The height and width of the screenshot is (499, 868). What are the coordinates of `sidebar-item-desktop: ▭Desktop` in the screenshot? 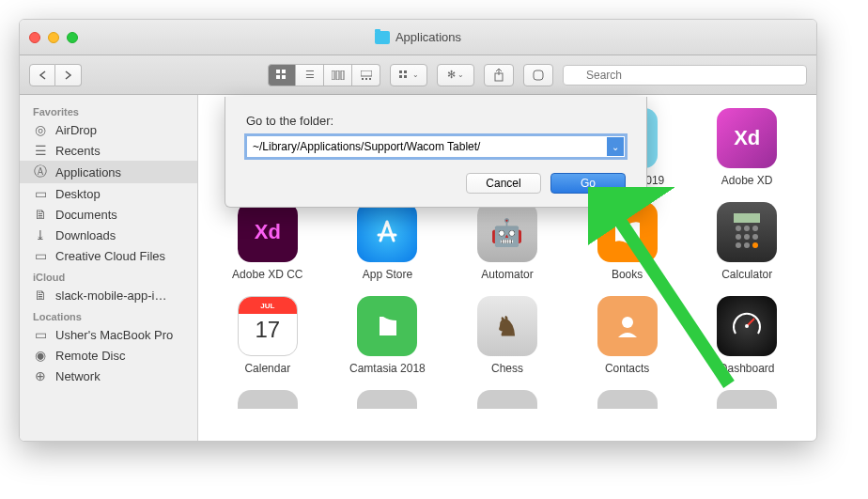 It's located at (109, 194).